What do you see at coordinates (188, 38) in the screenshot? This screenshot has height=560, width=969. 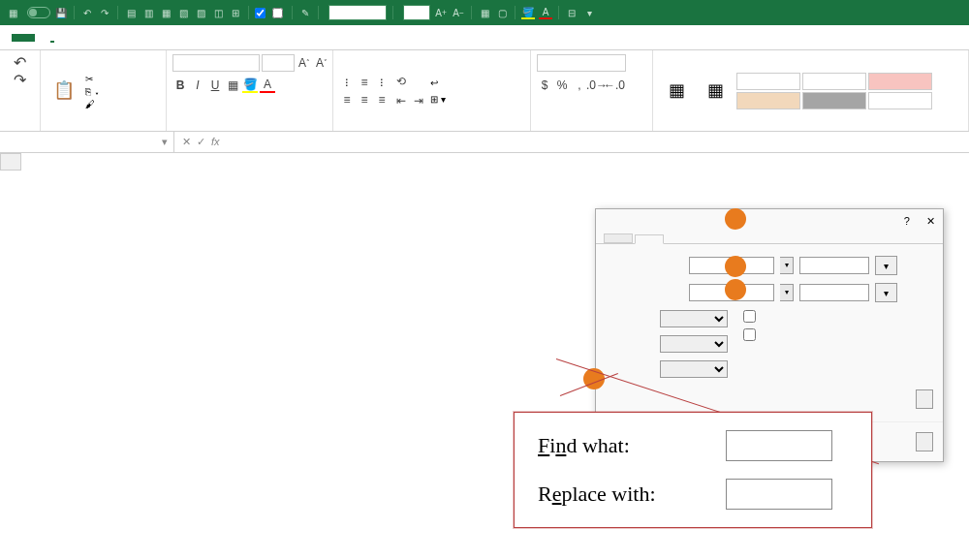 I see `tab-view` at bounding box center [188, 38].